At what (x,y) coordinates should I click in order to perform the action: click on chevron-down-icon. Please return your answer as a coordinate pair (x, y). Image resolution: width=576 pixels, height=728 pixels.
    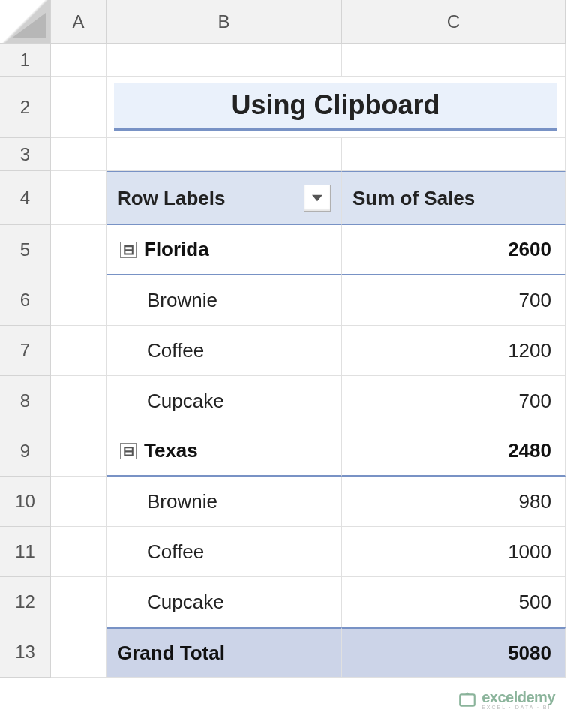
    Looking at the image, I should click on (317, 198).